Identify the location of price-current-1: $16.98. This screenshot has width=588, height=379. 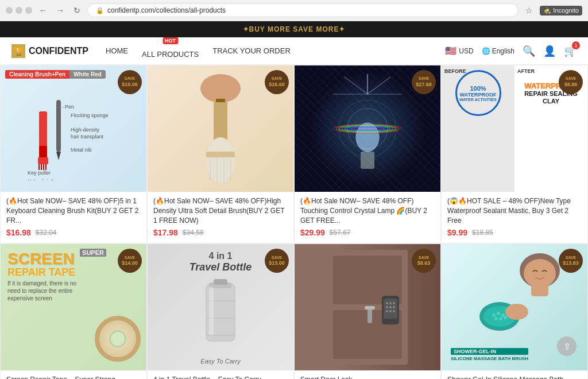
(18, 233).